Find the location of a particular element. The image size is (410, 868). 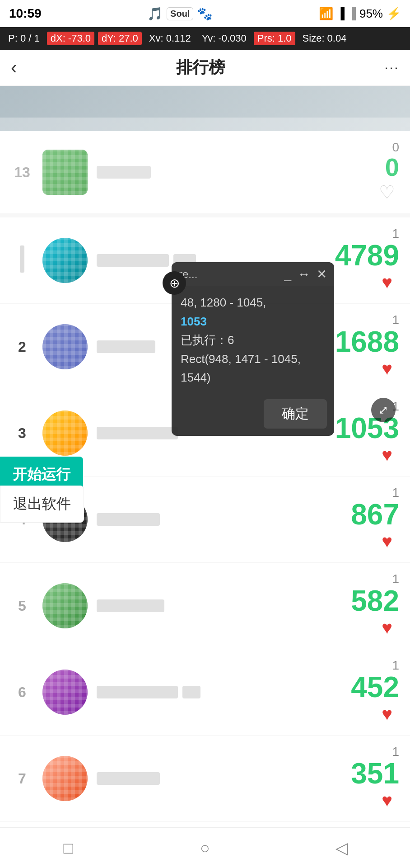

rank-score: 582 is located at coordinates (375, 601).